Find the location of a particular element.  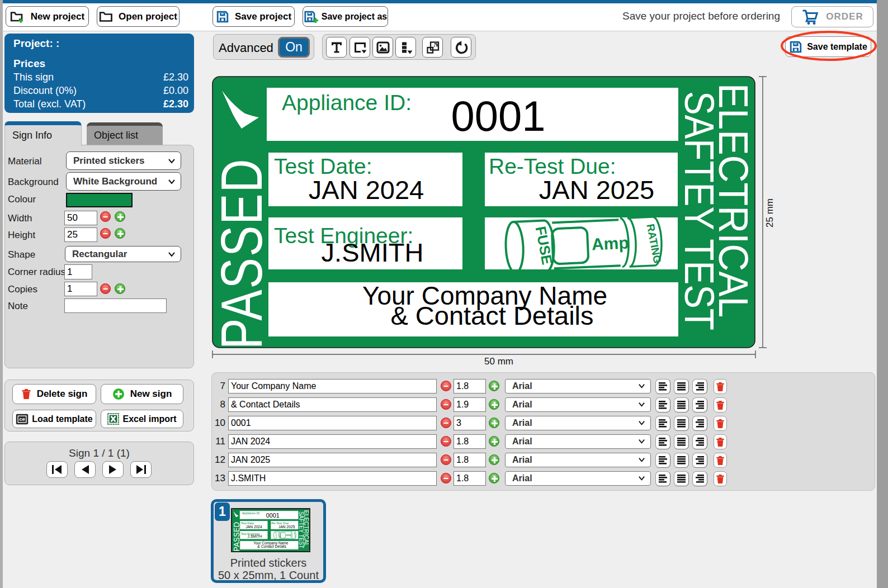

svg-text: 50 mm is located at coordinates (499, 361).